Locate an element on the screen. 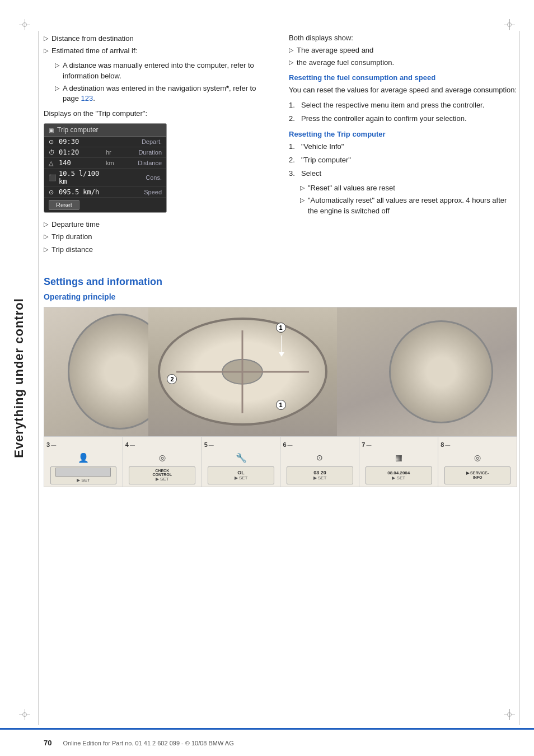 The height and width of the screenshot is (756, 534). sub-bullet-nav: ▷ A destination was entered in the navig… is located at coordinates (163, 94).